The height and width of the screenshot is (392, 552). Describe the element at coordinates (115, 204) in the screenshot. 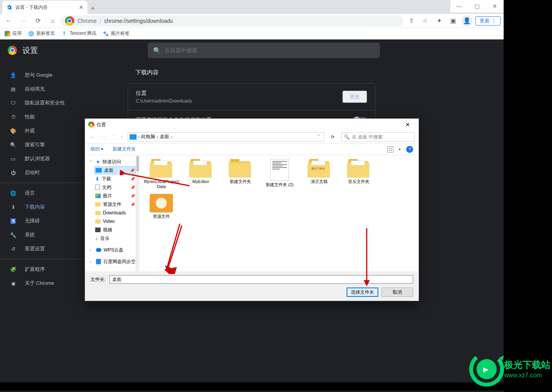

I see `tree-resources: 资源文件📌` at that location.